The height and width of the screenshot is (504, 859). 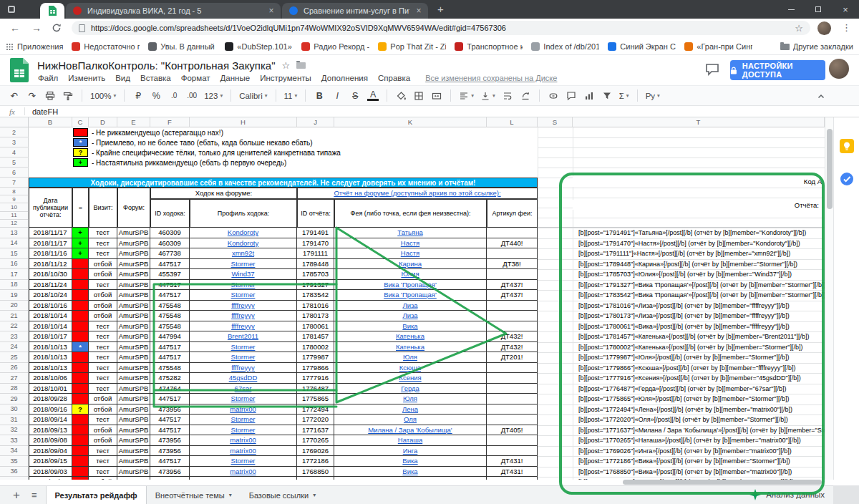 What do you see at coordinates (817, 47) in the screenshot?
I see `other-bookmarks: Другие закладки` at bounding box center [817, 47].